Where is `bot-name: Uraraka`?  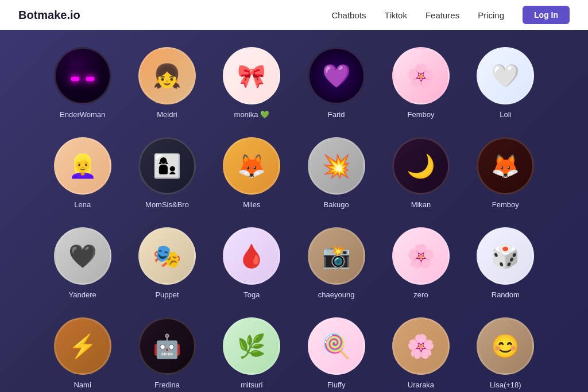 bot-name: Uraraka is located at coordinates (421, 385).